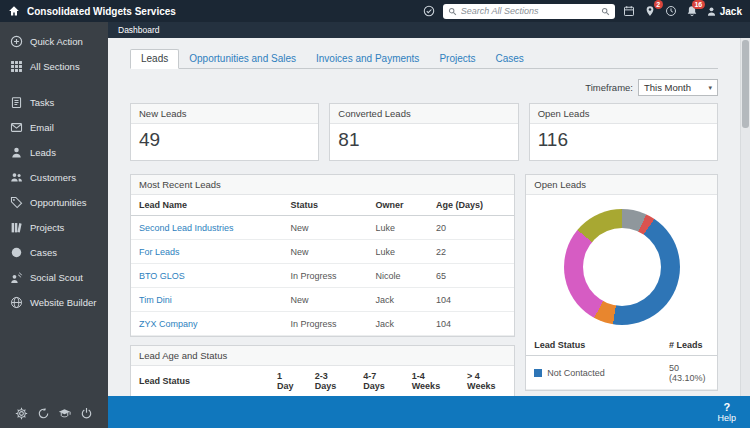  Describe the element at coordinates (322, 228) in the screenshot. I see `table-row: Second Lead Industries New Luke 20` at that location.